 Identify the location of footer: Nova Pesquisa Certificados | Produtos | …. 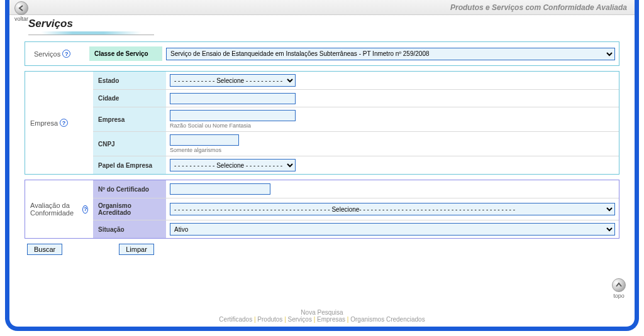
(322, 316).